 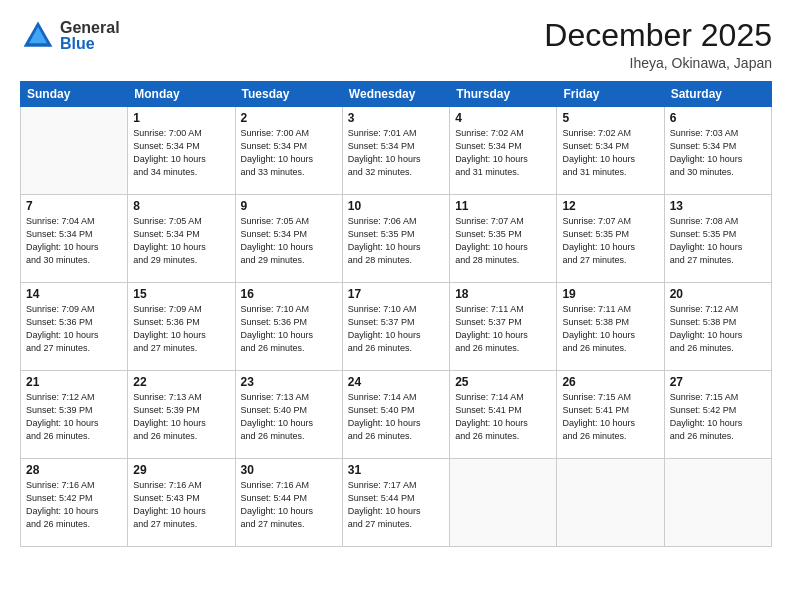 I want to click on calendar-week-row: 21Sunrise: 7:12 AMSunset: 5:39 PMDayligh…, so click(x=396, y=415).